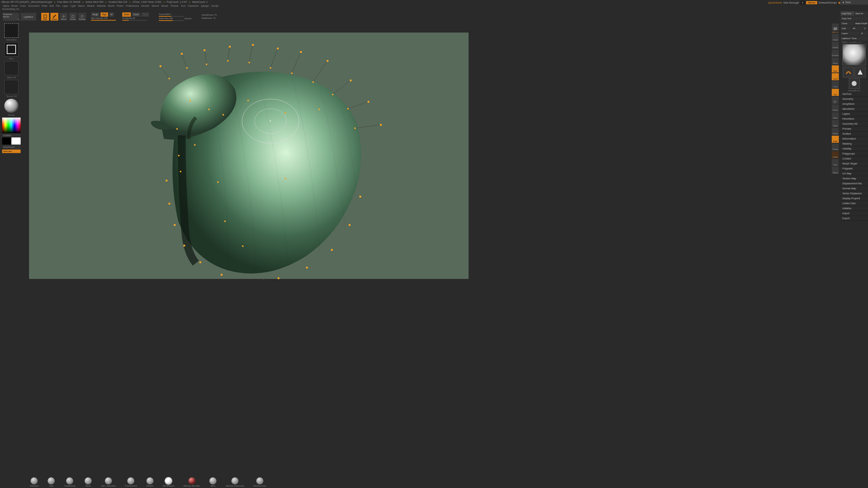 The image size is (868, 488). Describe the element at coordinates (205, 6) in the screenshot. I see `menu-zplugin: Zplugin` at that location.